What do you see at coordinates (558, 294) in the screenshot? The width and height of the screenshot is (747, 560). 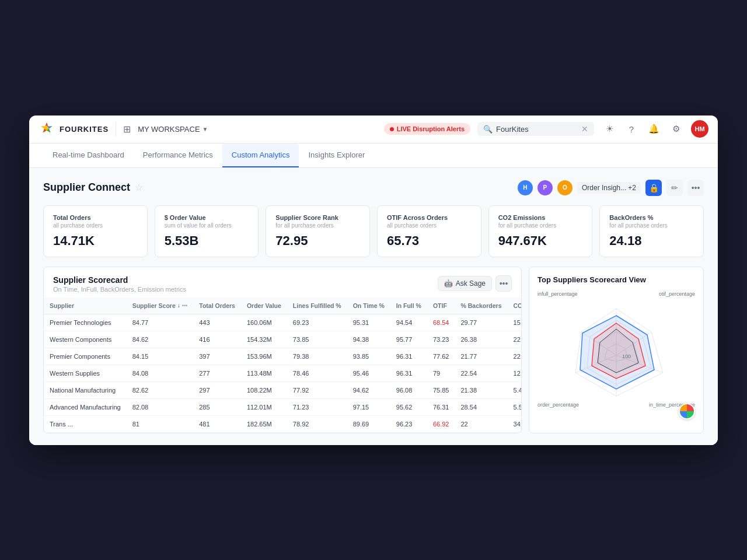 I see `radar-label-infull: infull_percentage` at bounding box center [558, 294].